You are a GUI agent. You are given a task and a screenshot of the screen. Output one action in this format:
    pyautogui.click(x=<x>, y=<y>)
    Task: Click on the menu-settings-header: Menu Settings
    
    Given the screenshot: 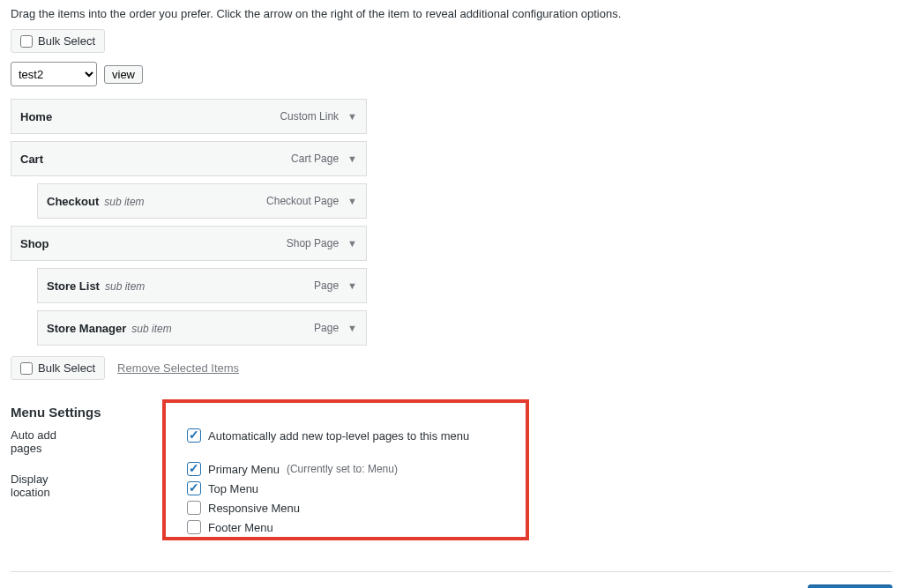 What is the action you would take?
    pyautogui.click(x=452, y=413)
    